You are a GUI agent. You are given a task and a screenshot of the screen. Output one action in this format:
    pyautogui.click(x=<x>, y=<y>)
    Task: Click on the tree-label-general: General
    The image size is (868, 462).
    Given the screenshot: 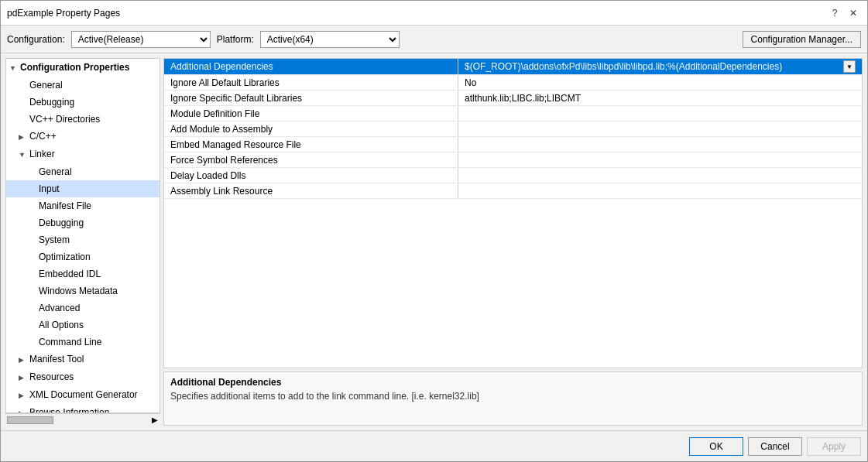 What is the action you would take?
    pyautogui.click(x=46, y=85)
    